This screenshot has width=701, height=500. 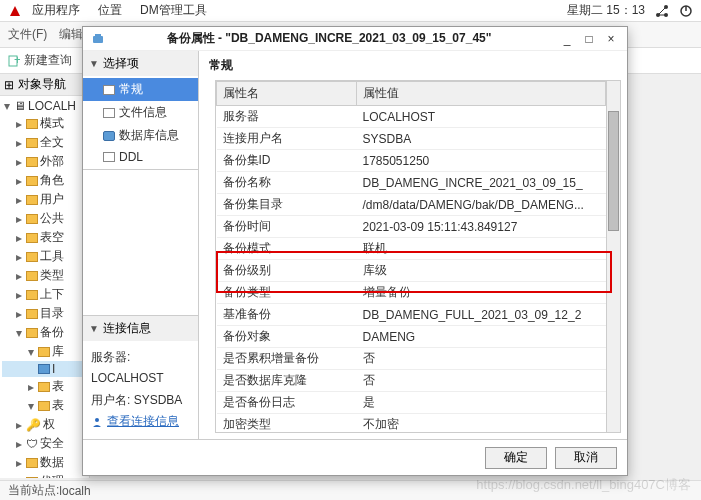 I want to click on prop-name: 备份集ID, so click(x=287, y=161).